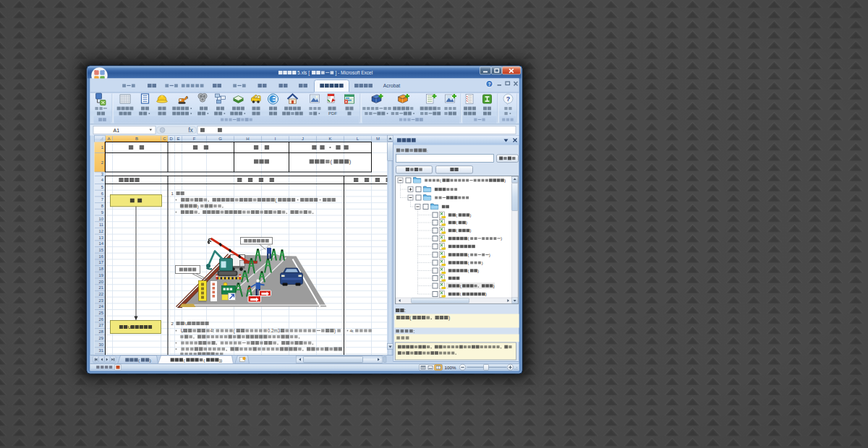 This screenshot has width=868, height=448. What do you see at coordinates (101, 269) in the screenshot?
I see `svg-text: 18` at bounding box center [101, 269].